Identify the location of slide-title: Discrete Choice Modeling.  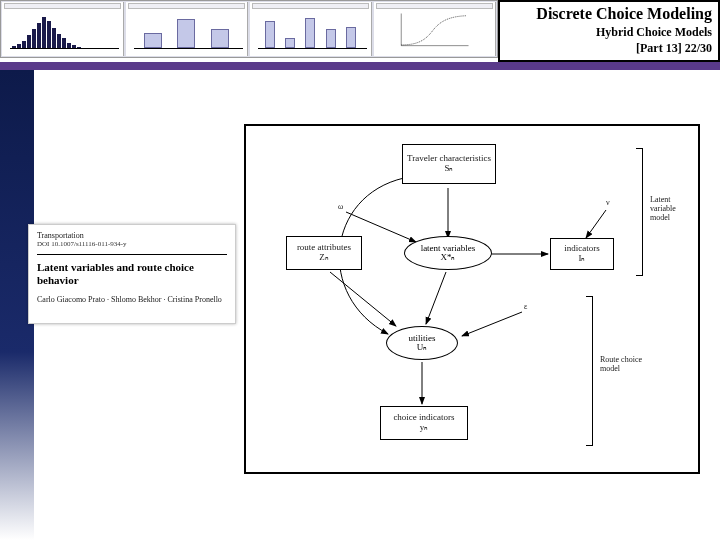
(609, 14).